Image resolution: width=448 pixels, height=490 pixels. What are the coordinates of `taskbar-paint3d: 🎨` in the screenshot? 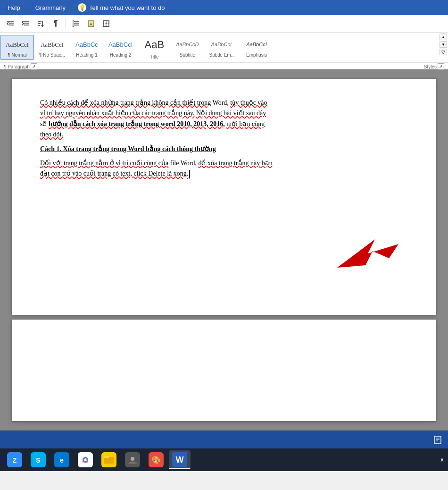 It's located at (156, 460).